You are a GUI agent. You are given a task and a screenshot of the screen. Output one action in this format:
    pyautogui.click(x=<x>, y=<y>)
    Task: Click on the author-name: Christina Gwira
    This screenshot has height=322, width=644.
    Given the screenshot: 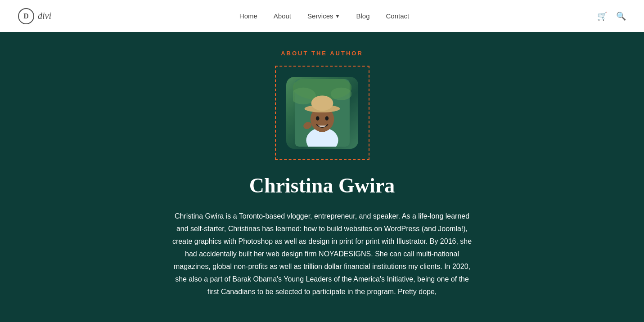 What is the action you would take?
    pyautogui.click(x=322, y=185)
    